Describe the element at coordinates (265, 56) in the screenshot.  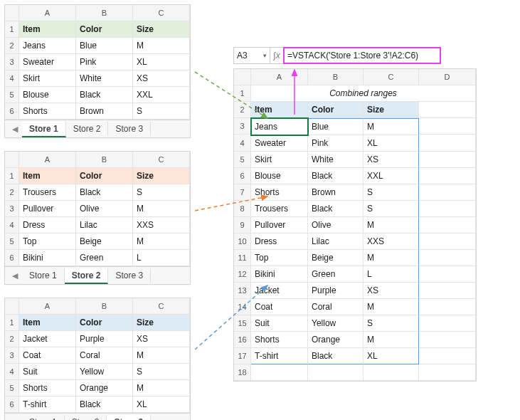
I see `dropdown-icon: ▾` at that location.